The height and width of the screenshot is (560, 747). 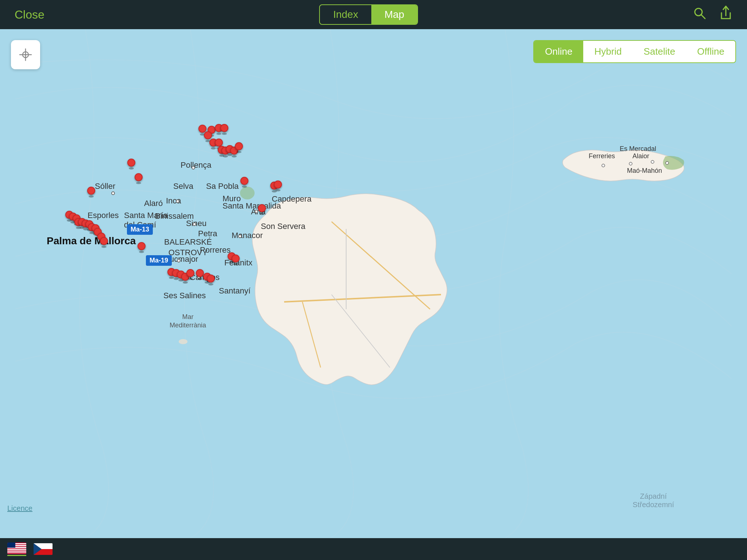 What do you see at coordinates (235, 291) in the screenshot?
I see `label-santanyi: Santanyí` at bounding box center [235, 291].